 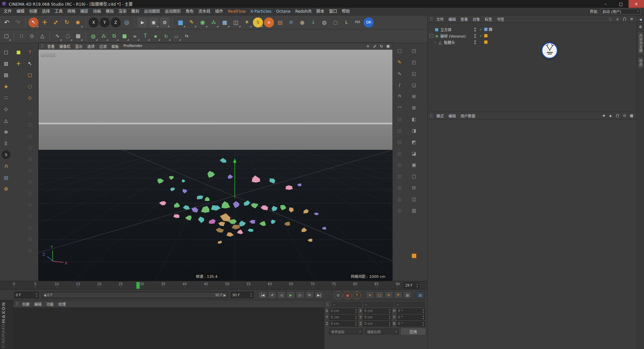 I want to click on minimize-button: –, so click(x=605, y=4).